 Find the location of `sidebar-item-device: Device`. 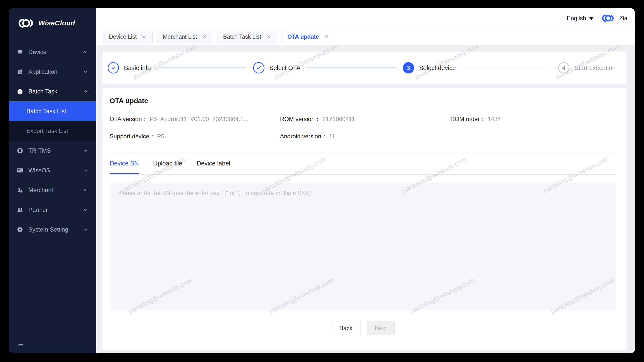

sidebar-item-device: Device is located at coordinates (53, 52).